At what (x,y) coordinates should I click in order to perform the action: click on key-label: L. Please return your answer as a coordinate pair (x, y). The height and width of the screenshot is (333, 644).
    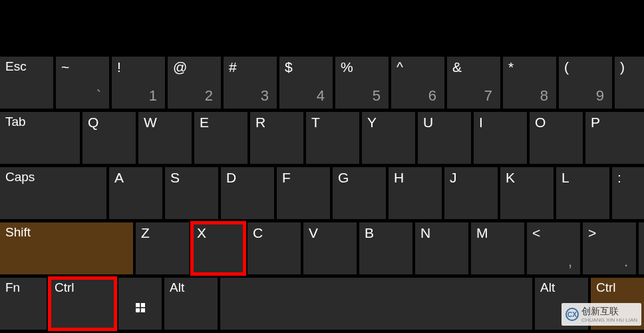
    Looking at the image, I should click on (565, 178).